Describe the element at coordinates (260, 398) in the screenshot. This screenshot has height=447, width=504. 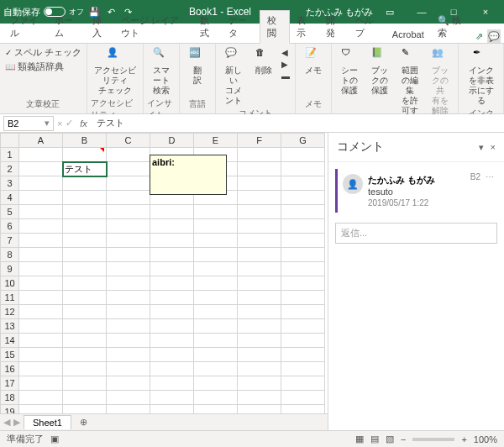
I see `cell-F18` at that location.